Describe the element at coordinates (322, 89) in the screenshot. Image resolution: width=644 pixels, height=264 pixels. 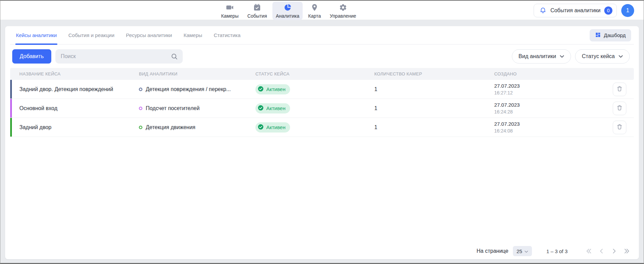
I see `table-row: Задний двор. Детекция повреждений Детекц…` at that location.